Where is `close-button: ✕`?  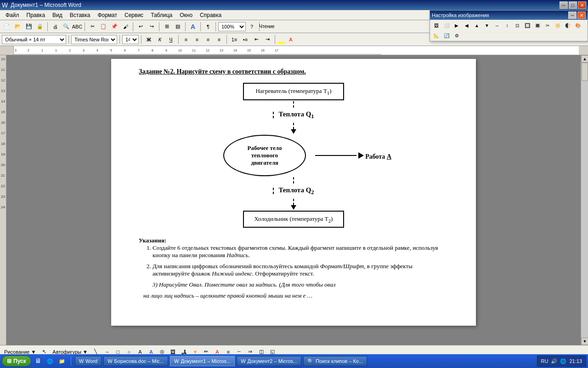
close-button: ✕ is located at coordinates (582, 5).